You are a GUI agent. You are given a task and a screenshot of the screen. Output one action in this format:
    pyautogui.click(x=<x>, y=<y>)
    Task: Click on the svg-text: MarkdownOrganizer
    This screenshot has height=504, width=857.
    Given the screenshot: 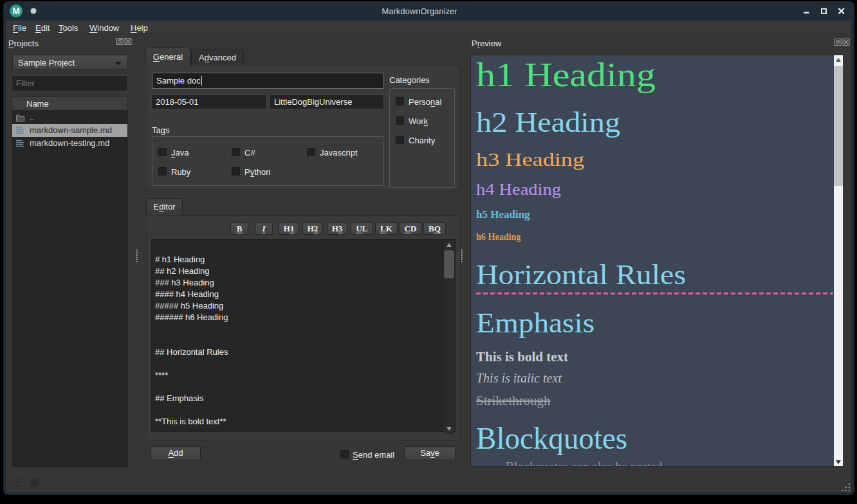 What is the action you would take?
    pyautogui.click(x=419, y=12)
    